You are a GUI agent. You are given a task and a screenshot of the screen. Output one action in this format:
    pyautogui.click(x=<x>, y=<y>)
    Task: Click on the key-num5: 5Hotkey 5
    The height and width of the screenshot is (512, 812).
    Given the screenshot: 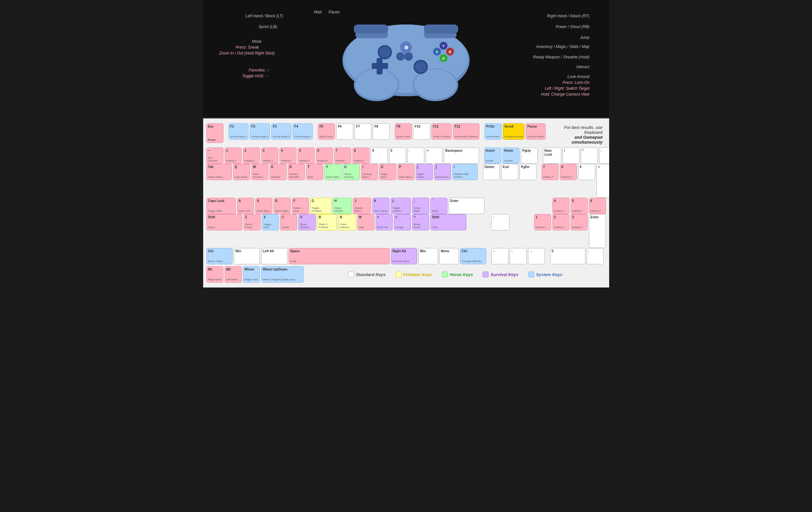 What is the action you would take?
    pyautogui.click(x=579, y=206)
    